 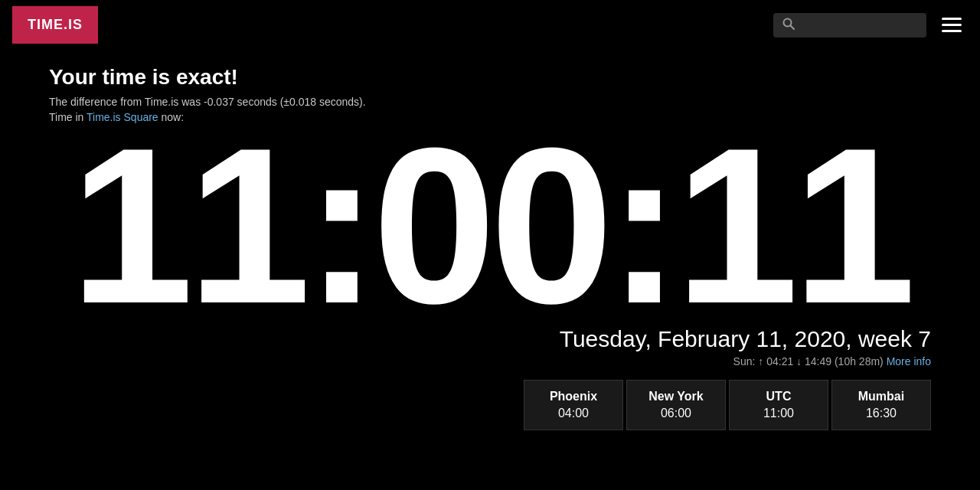 What do you see at coordinates (881, 413) in the screenshot?
I see `world-clock-time: 16:30` at bounding box center [881, 413].